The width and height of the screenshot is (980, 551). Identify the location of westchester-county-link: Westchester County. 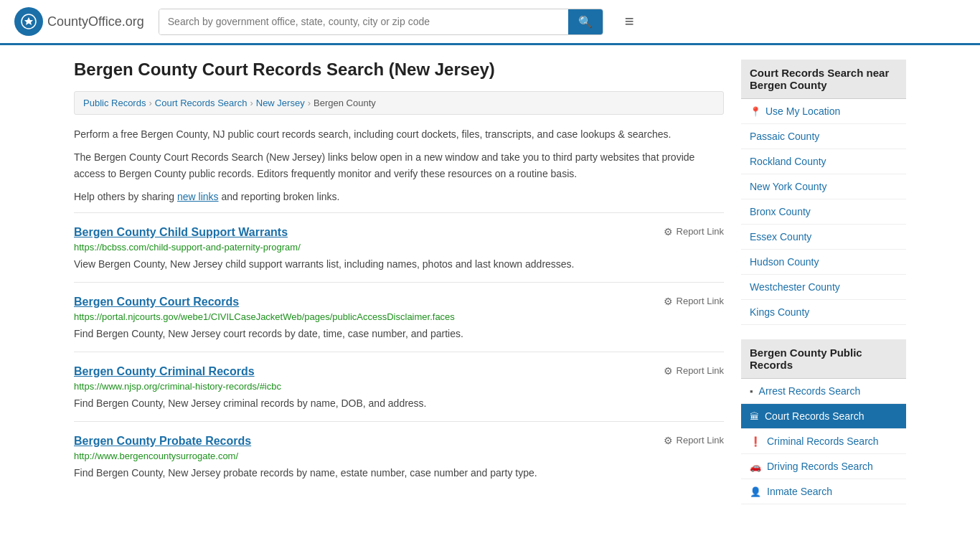
(824, 287).